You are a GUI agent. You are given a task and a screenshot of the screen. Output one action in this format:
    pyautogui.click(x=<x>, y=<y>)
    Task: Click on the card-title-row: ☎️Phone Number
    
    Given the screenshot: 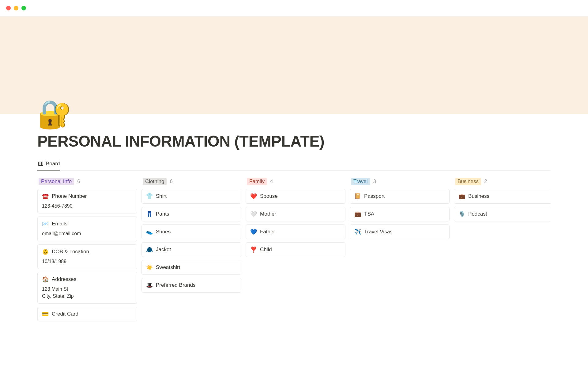 What is the action you would take?
    pyautogui.click(x=87, y=196)
    